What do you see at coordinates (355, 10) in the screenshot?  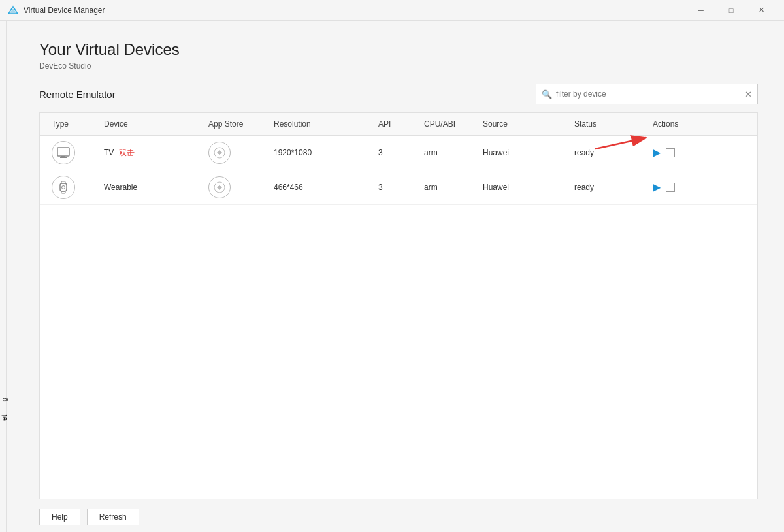 I see `titlebar-title: Virtual Device Manager` at bounding box center [355, 10].